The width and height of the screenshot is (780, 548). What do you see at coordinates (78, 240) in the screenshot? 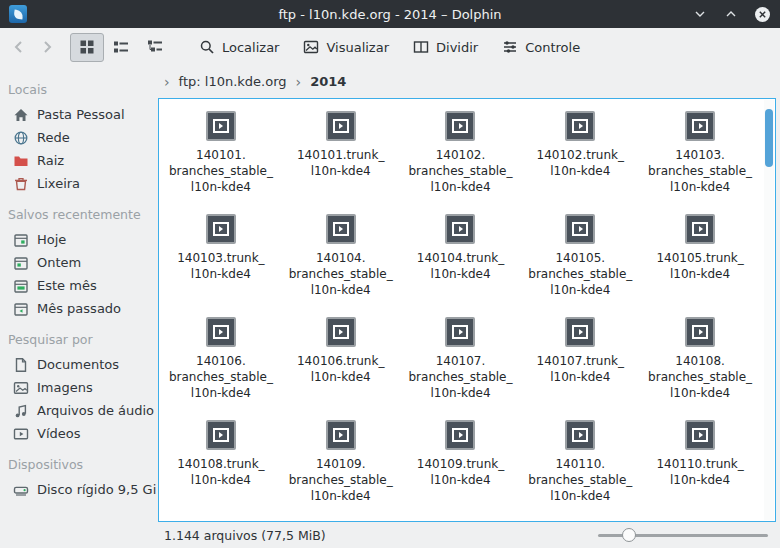
I see `sidebar-item: Hoje` at bounding box center [78, 240].